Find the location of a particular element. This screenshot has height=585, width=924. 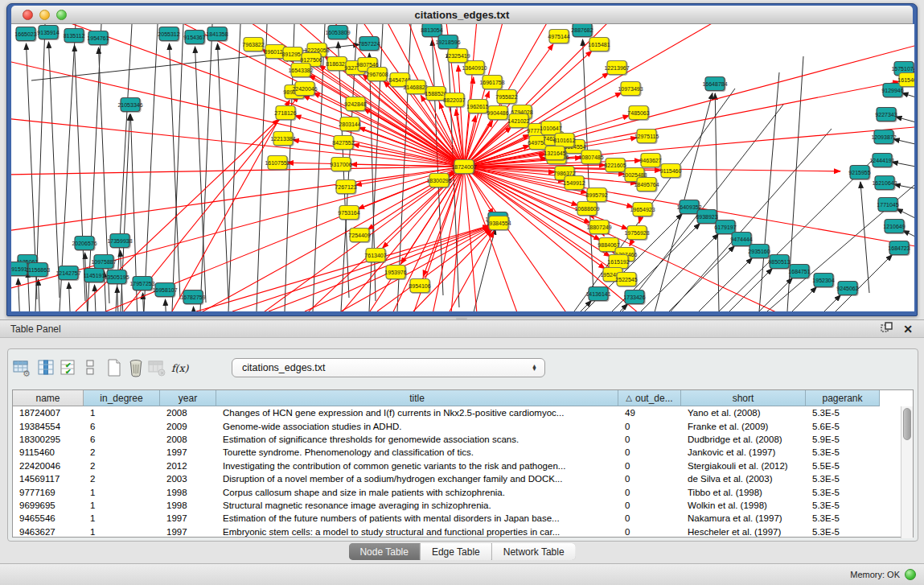

scrollbar-thumb is located at coordinates (907, 424).